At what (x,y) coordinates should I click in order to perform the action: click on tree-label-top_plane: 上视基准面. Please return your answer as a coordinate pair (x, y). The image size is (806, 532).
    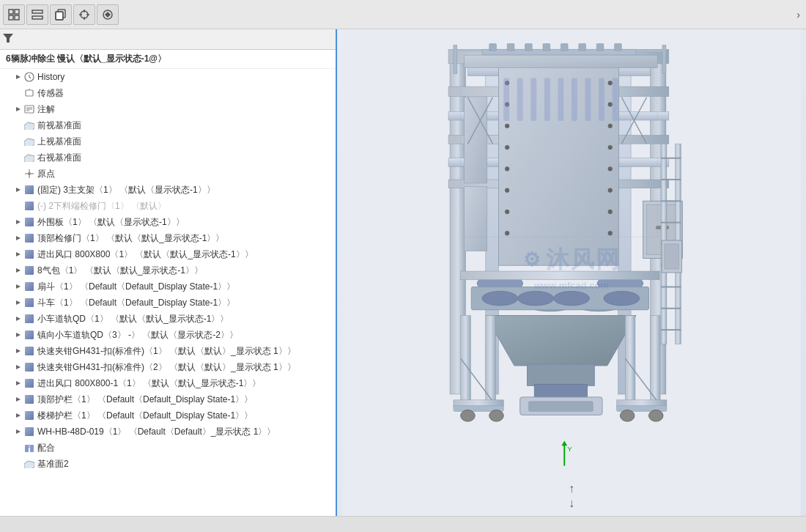
    Looking at the image, I should click on (185, 142).